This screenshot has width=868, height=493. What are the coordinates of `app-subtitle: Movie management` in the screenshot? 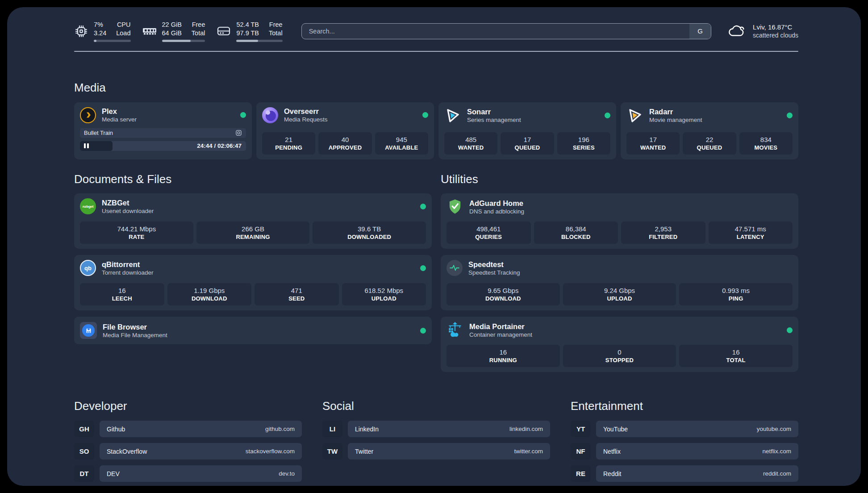 It's located at (676, 120).